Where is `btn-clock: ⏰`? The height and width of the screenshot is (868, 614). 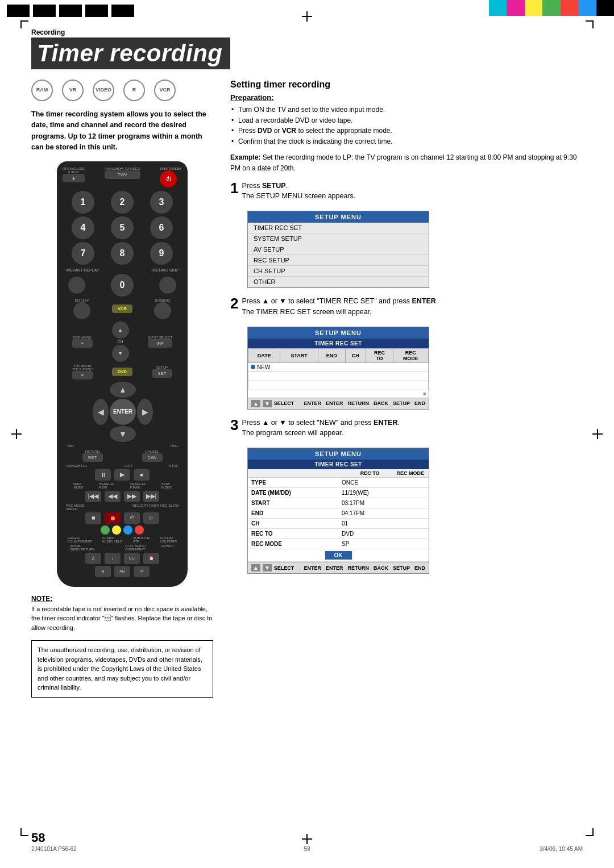 btn-clock: ⏰ is located at coordinates (151, 558).